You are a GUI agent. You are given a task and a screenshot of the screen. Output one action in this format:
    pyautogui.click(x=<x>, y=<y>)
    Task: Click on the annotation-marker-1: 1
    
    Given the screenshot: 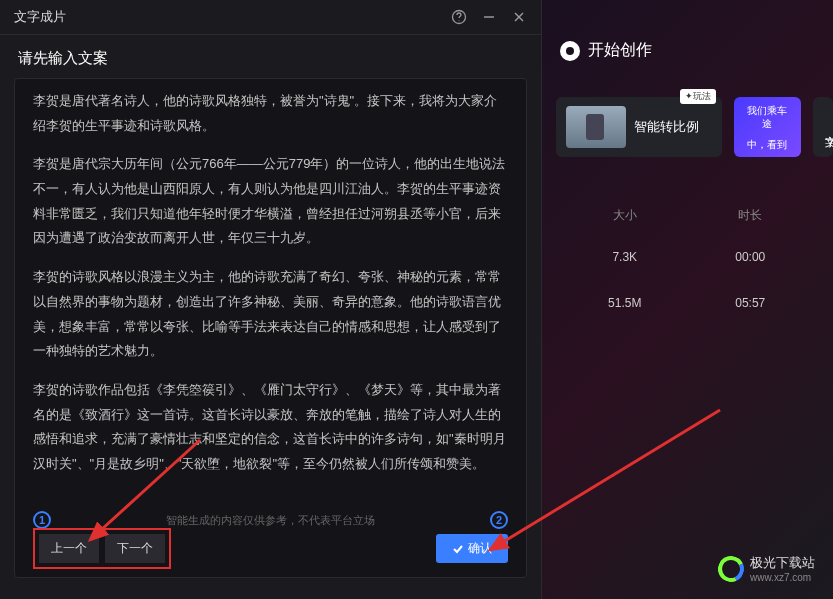 What is the action you would take?
    pyautogui.click(x=42, y=520)
    